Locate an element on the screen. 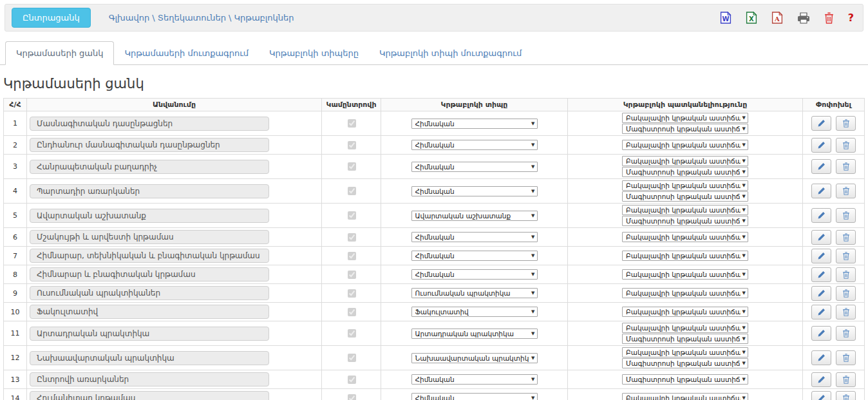 This screenshot has height=400, width=868. breadcrumb-home: Գլխավոր is located at coordinates (129, 18).